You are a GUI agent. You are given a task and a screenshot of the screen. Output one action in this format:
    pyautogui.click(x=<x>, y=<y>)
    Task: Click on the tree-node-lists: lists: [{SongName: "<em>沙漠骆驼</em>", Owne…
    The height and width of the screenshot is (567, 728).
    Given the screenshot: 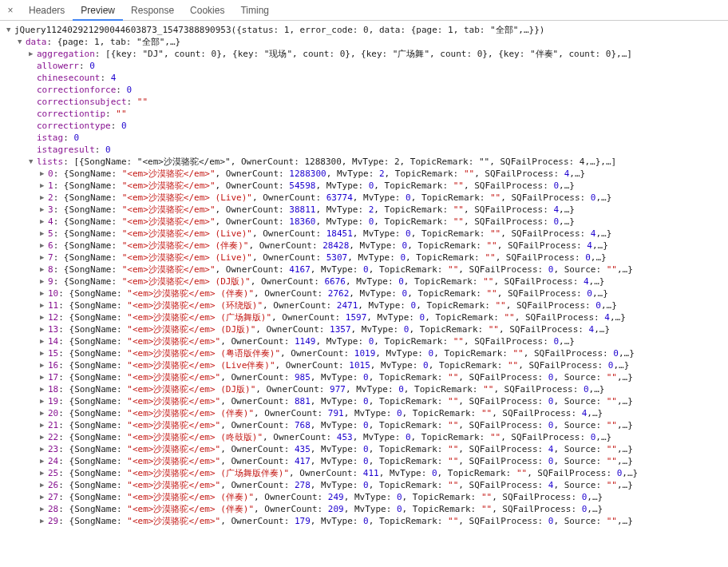 What is the action you would take?
    pyautogui.click(x=367, y=161)
    